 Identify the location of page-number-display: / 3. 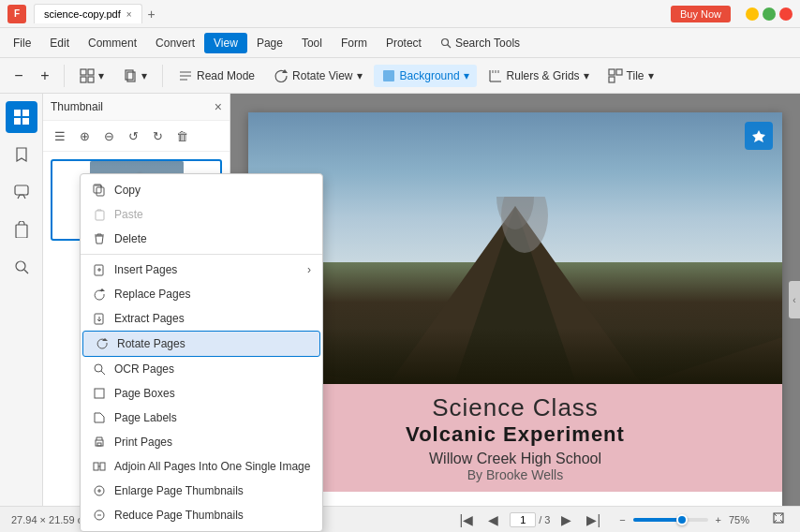
(530, 520).